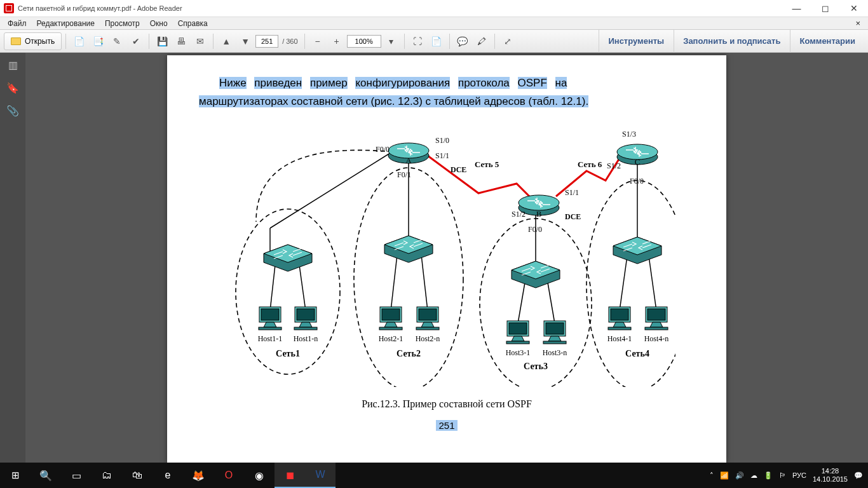  What do you see at coordinates (271, 339) in the screenshot?
I see `svg-text: Host1-1` at bounding box center [271, 339].